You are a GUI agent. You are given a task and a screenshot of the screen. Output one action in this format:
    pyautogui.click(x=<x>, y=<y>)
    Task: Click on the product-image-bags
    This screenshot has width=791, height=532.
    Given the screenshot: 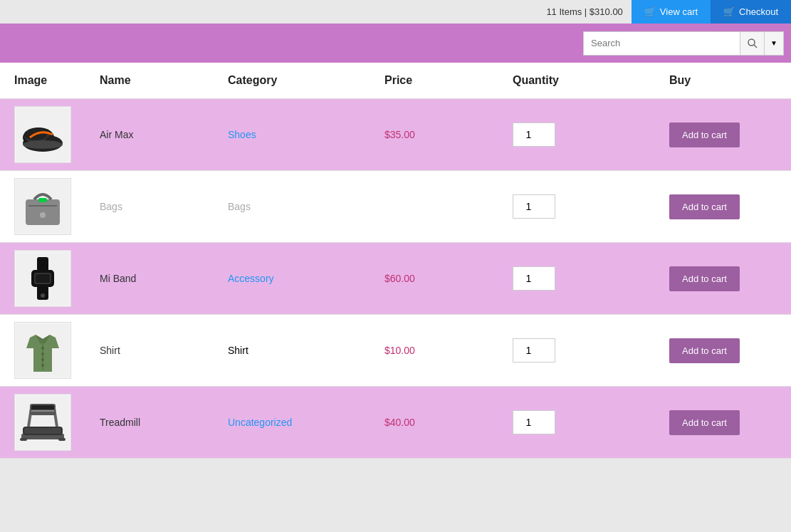 What is the action you would take?
    pyautogui.click(x=43, y=207)
    